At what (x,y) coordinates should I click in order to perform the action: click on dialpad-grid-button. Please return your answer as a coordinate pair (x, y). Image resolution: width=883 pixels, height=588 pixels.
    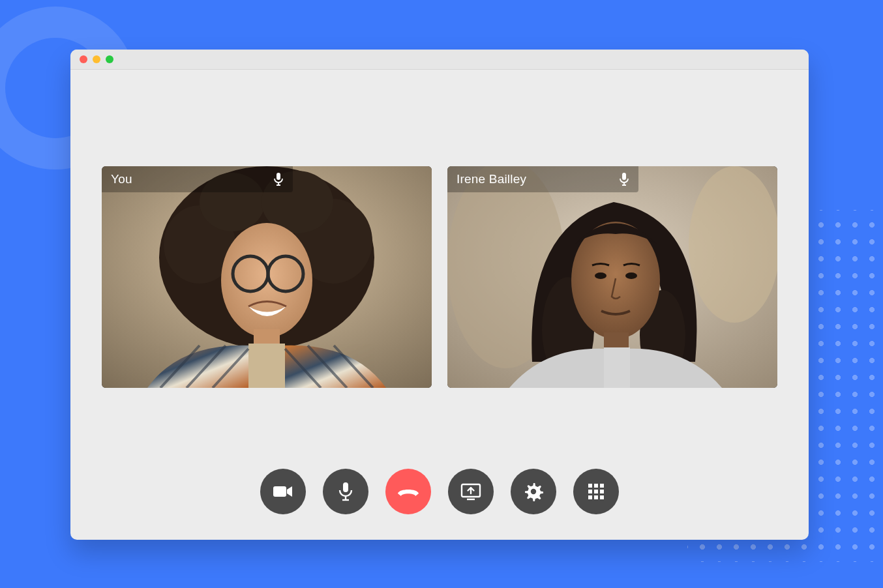
    Looking at the image, I should click on (596, 492).